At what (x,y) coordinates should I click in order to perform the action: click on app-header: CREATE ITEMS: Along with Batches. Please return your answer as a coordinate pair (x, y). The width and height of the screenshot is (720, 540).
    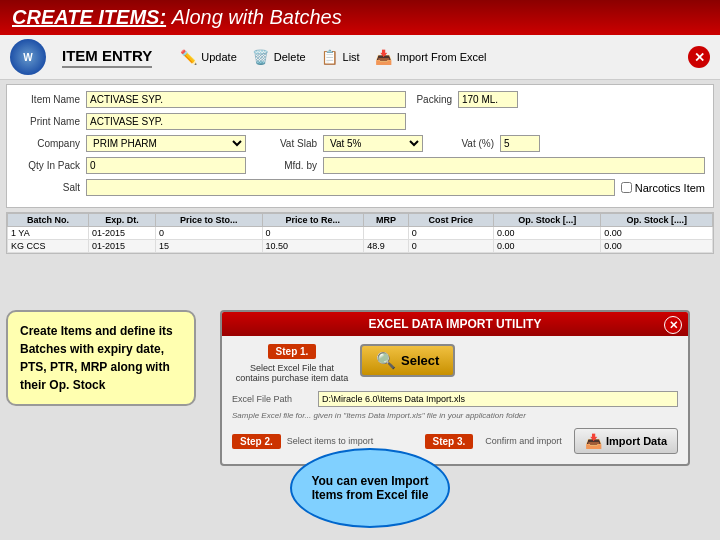
    Looking at the image, I should click on (360, 18).